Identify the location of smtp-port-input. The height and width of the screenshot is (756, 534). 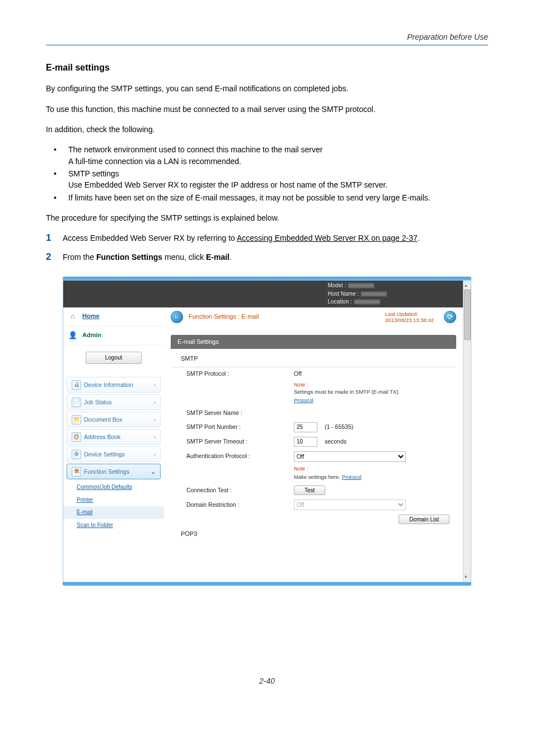
(306, 427).